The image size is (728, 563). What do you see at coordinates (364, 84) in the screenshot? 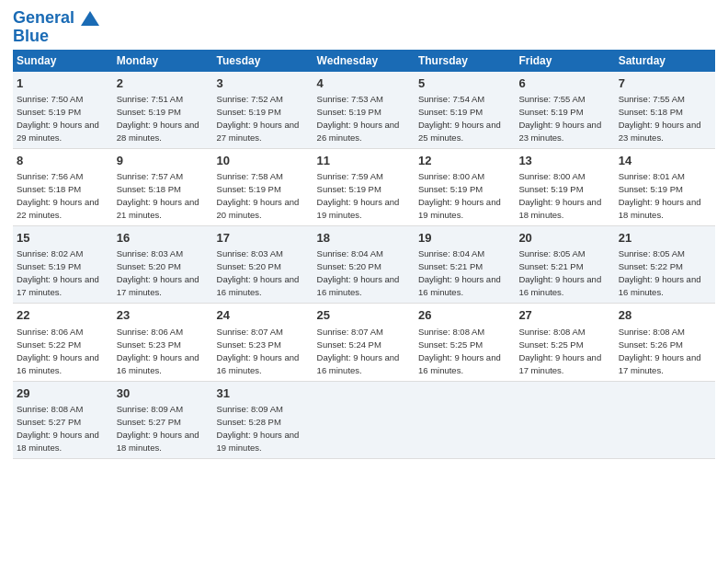
I see `day-number: 4` at bounding box center [364, 84].